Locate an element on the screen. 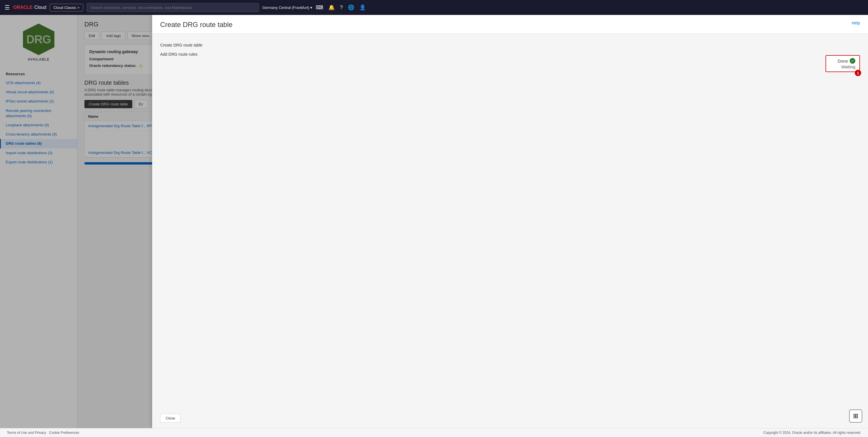 This screenshot has width=868, height=437. terms-link: Terms of Use and Privacy is located at coordinates (26, 433).